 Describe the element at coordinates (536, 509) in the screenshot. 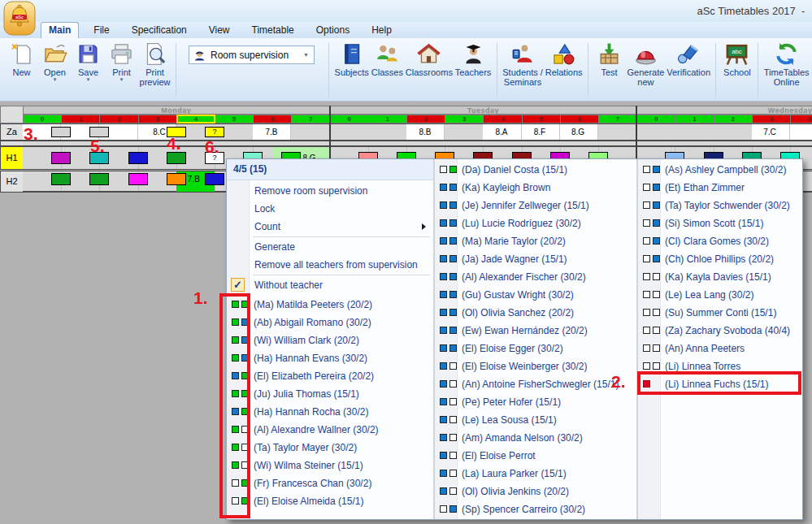

I see `menu-teacher-item: (Sp) Spencer Carreiro (30/2)` at that location.